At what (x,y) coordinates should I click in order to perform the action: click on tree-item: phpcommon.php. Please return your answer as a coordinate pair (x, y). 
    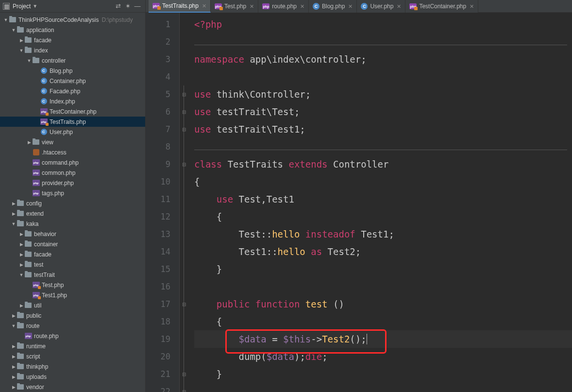
    Looking at the image, I should click on (73, 173).